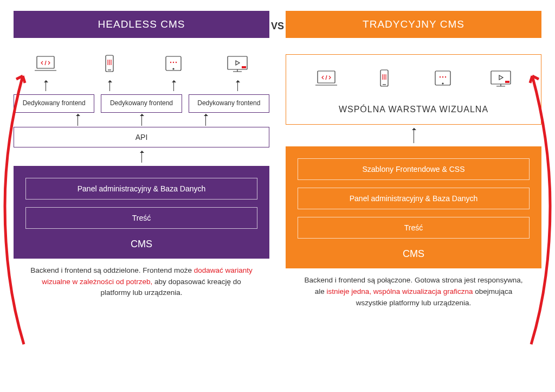 Image resolution: width=555 pixels, height=392 pixels. I want to click on cms-block: Szablony Frontendowe & CSS Panel adminis…, so click(414, 207).